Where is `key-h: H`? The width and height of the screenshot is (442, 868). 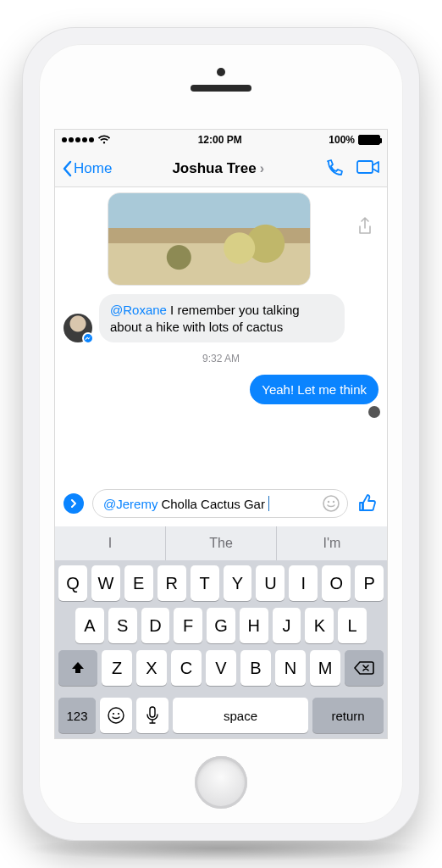 key-h: H is located at coordinates (254, 626).